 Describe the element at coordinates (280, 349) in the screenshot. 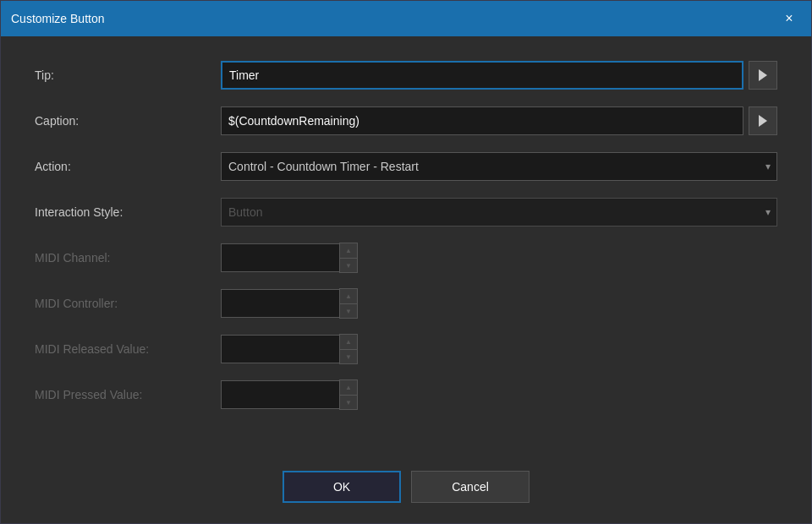

I see `midi-released-input` at that location.